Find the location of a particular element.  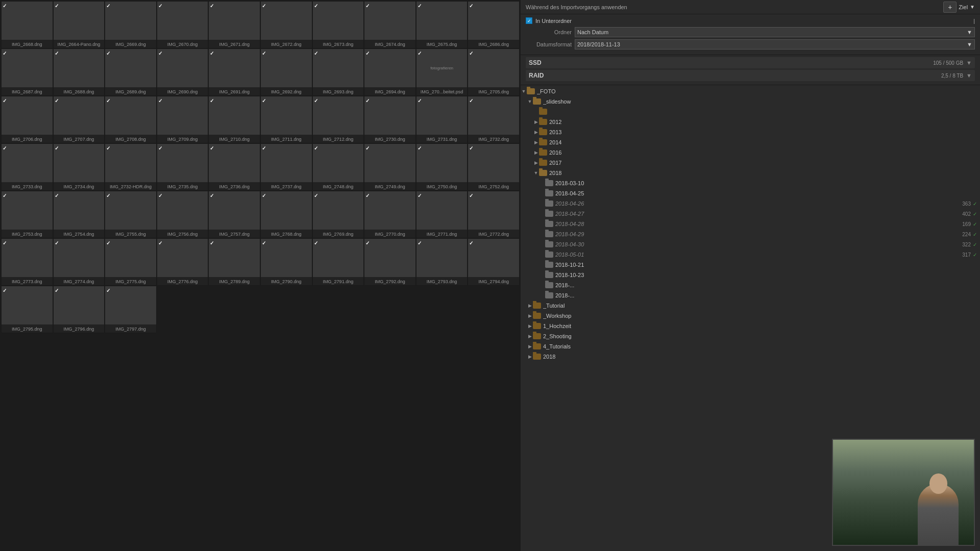

photo-cell: IMG_2792.dng is located at coordinates (390, 262).